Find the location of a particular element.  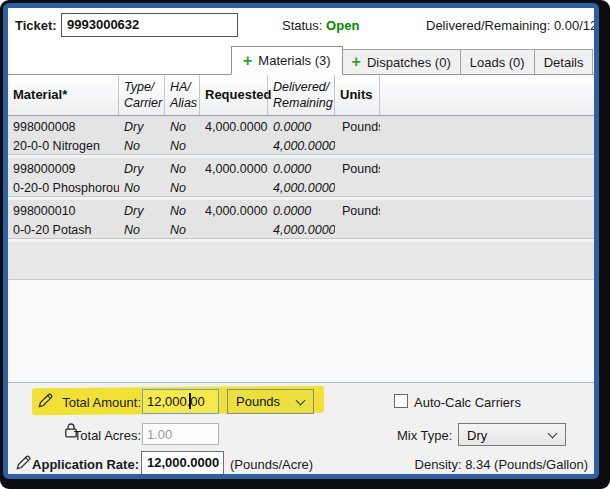

application-rate-input: 12,000.0000 is located at coordinates (182, 462).